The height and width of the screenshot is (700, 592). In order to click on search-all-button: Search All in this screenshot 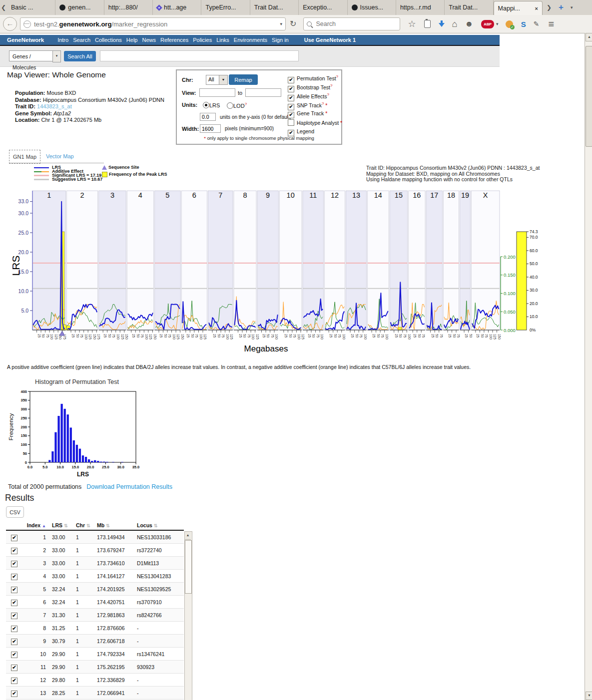, I will do `click(80, 56)`.